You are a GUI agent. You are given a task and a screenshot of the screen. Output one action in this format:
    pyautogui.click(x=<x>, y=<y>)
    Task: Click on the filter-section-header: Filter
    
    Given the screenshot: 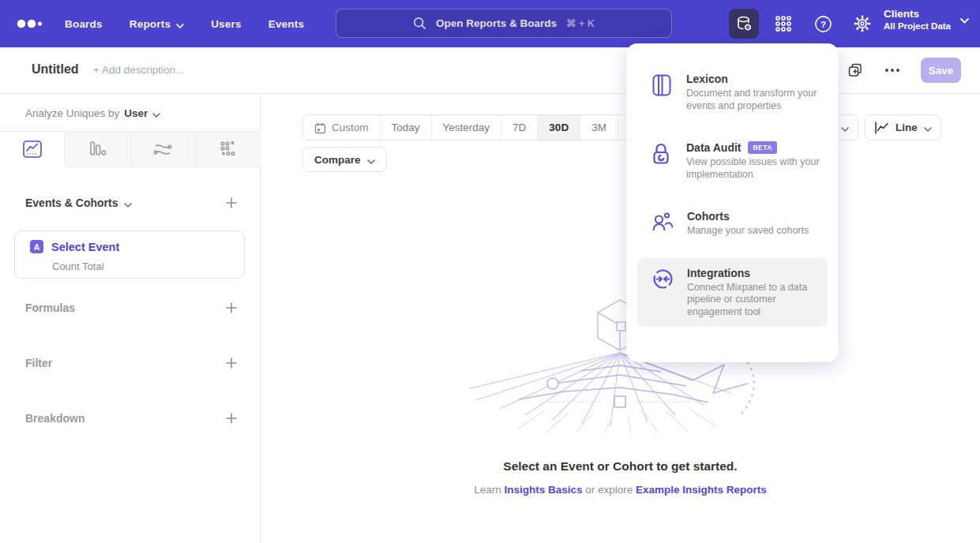 What is the action you would take?
    pyautogui.click(x=131, y=363)
    